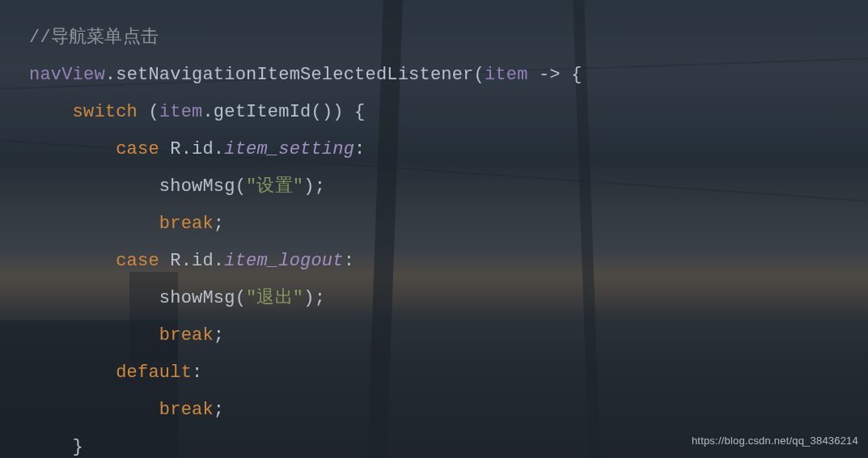  What do you see at coordinates (181, 112) in the screenshot?
I see `code-var: item` at bounding box center [181, 112].